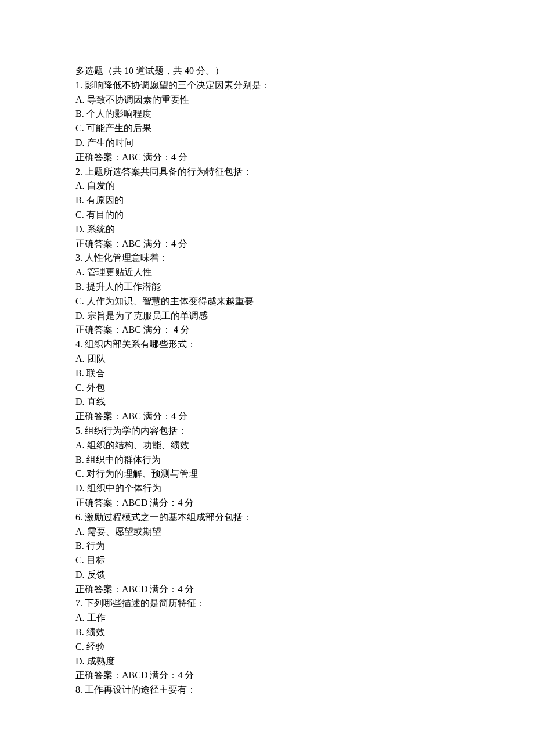 Image resolution: width=534 pixels, height=756 pixels. What do you see at coordinates (267, 575) in the screenshot?
I see `question-option: D. 反馈` at bounding box center [267, 575].